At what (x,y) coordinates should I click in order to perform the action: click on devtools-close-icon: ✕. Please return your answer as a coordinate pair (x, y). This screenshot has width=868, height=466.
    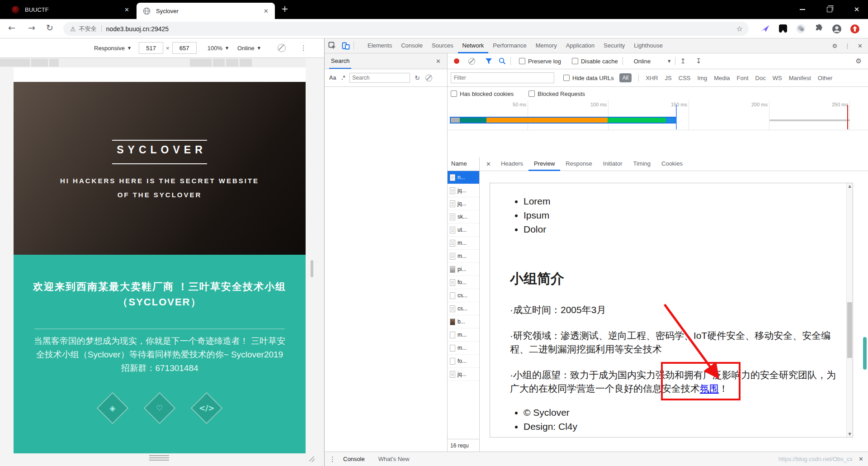
    Looking at the image, I should click on (860, 46).